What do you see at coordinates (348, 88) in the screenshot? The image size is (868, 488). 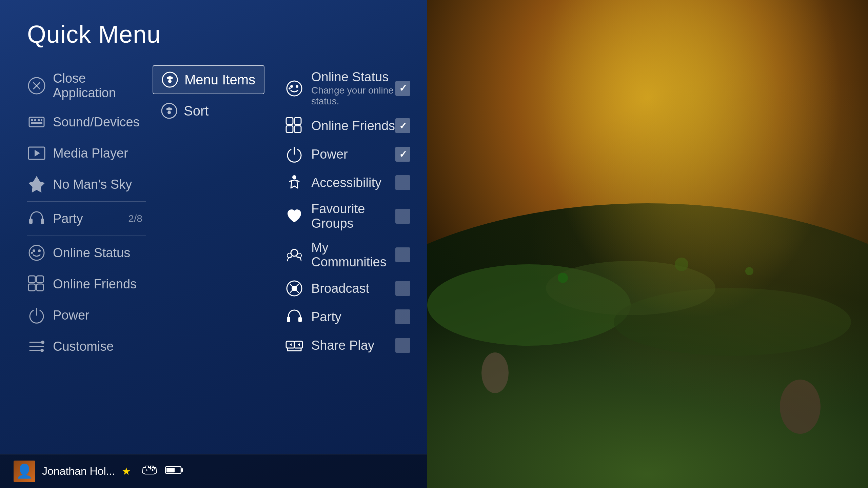 I see `right-item-online-status: Online Status Change your online status.…` at bounding box center [348, 88].